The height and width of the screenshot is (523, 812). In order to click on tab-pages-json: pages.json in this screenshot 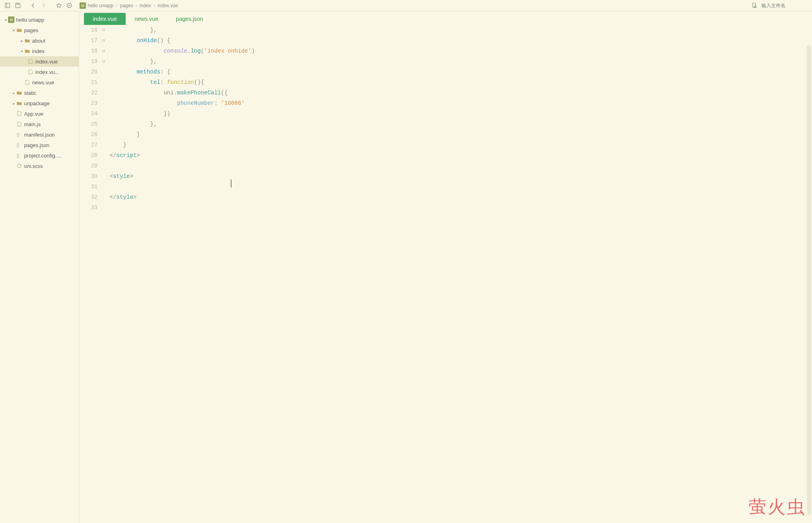, I will do `click(190, 19)`.